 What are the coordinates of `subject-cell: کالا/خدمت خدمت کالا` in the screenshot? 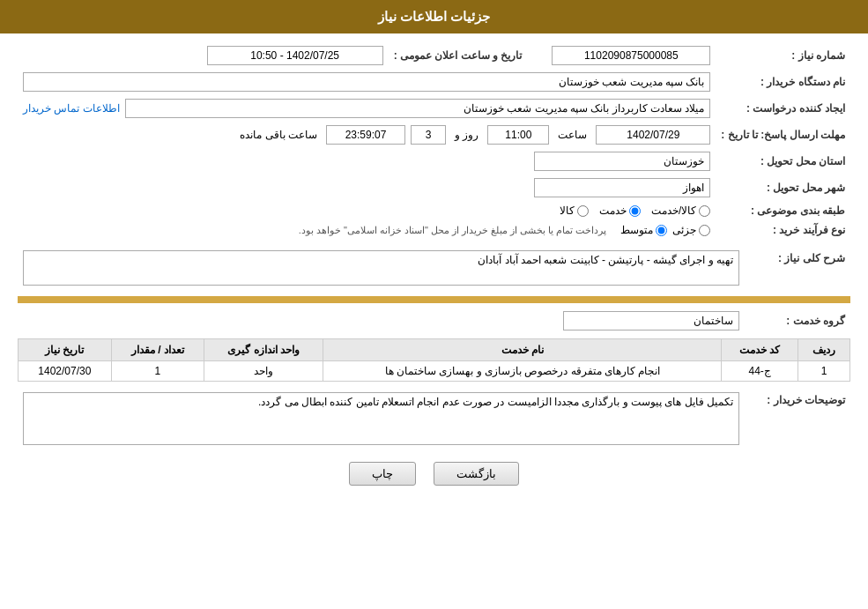 It's located at (367, 211).